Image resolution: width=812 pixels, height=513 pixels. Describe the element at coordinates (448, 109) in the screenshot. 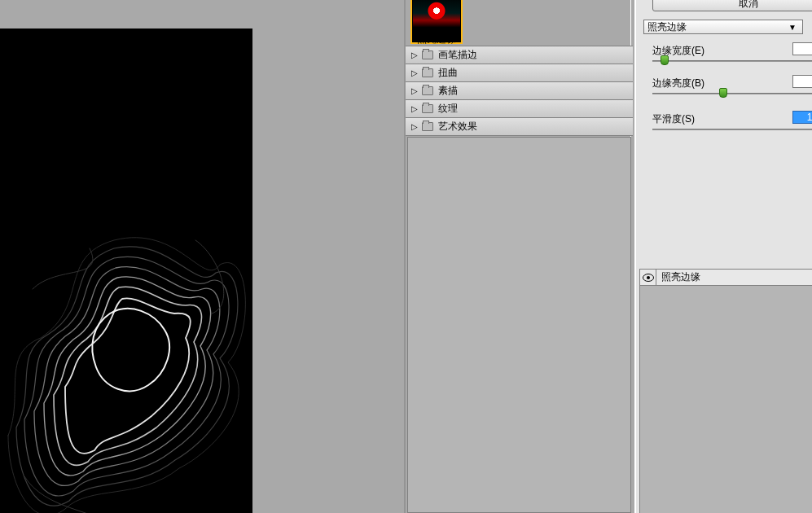

I see `folder-label: 纹理` at that location.